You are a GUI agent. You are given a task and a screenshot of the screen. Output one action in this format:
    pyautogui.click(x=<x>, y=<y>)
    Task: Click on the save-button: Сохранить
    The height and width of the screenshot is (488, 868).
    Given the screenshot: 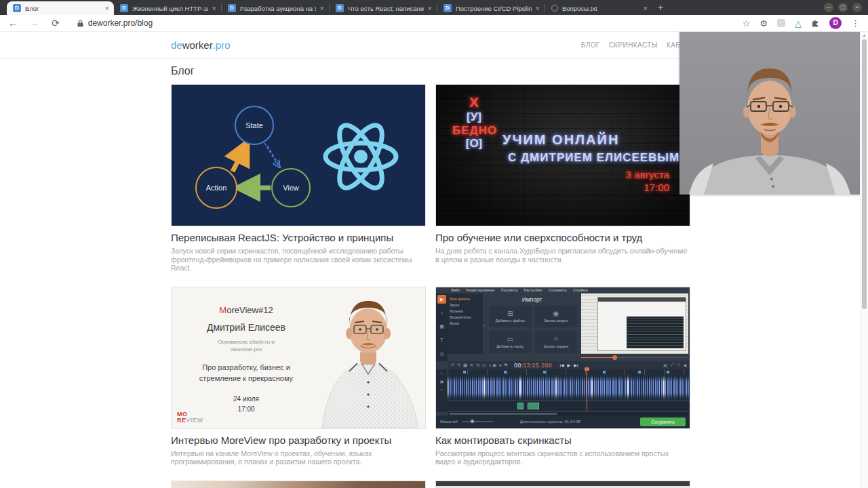 What is the action you would take?
    pyautogui.click(x=663, y=422)
    